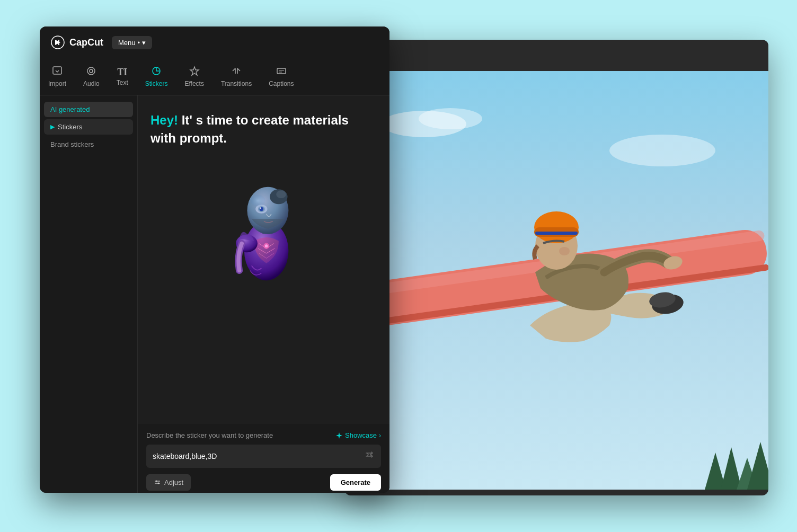 This screenshot has height=532, width=797. What do you see at coordinates (169, 482) in the screenshot?
I see `adjust-button: Adjust` at bounding box center [169, 482].